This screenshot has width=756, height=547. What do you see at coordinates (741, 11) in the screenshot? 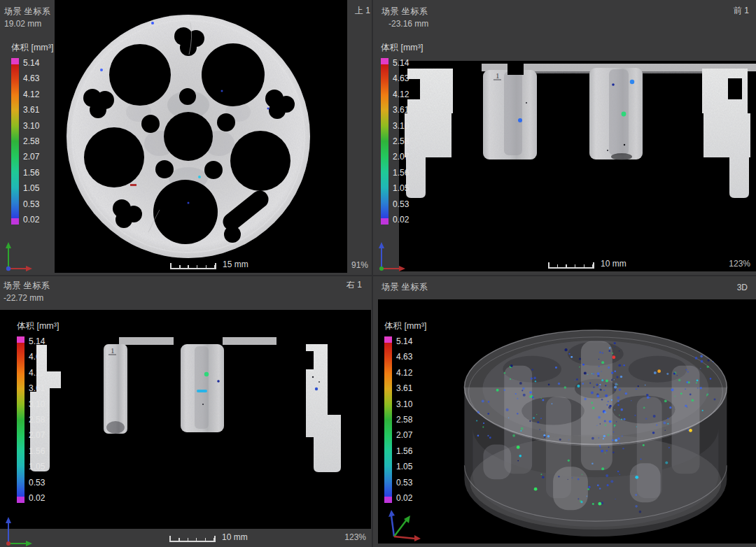
I see `view-name-label: 前 1` at bounding box center [741, 11].